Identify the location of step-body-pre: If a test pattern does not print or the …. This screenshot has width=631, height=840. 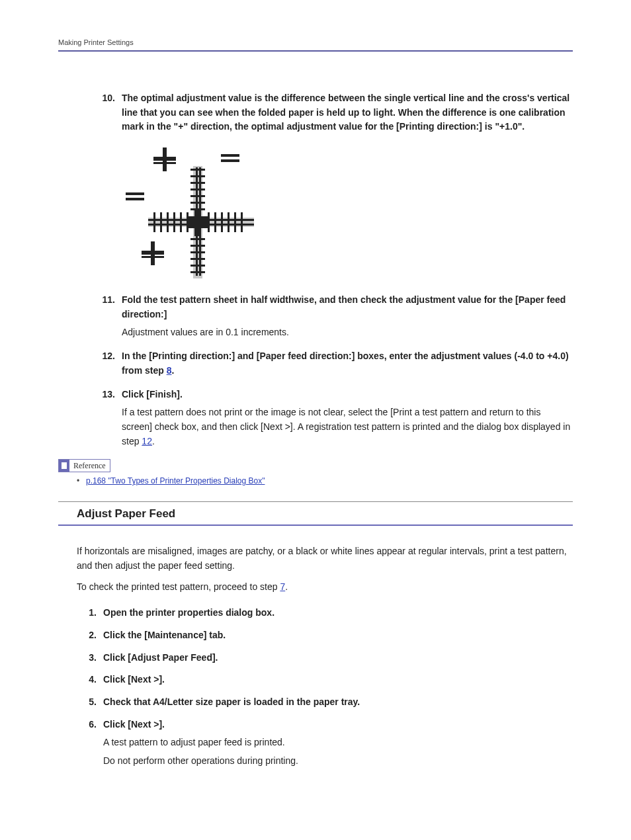
(346, 426).